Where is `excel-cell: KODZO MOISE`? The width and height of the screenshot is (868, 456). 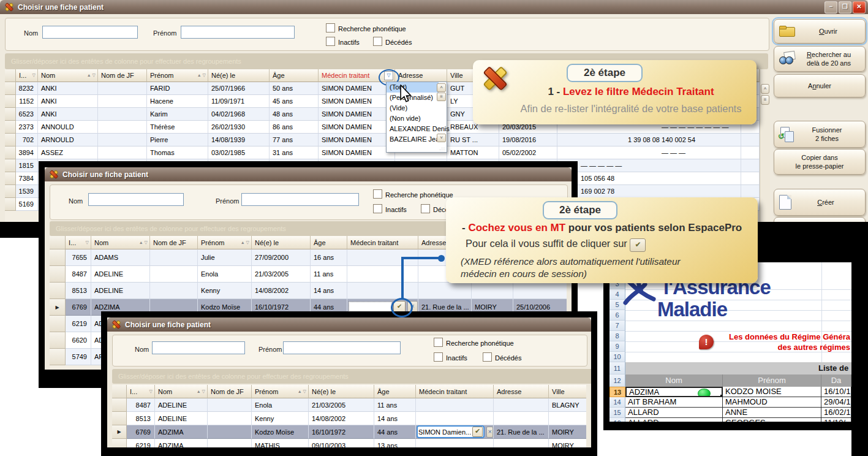
excel-cell: KODZO MOISE is located at coordinates (772, 392).